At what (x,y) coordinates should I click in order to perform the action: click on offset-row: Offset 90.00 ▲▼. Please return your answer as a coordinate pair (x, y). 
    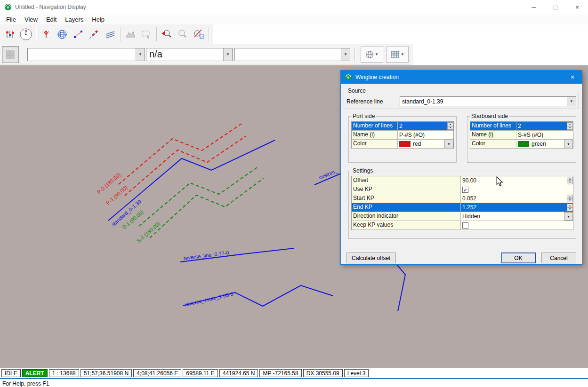
    Looking at the image, I should click on (462, 181).